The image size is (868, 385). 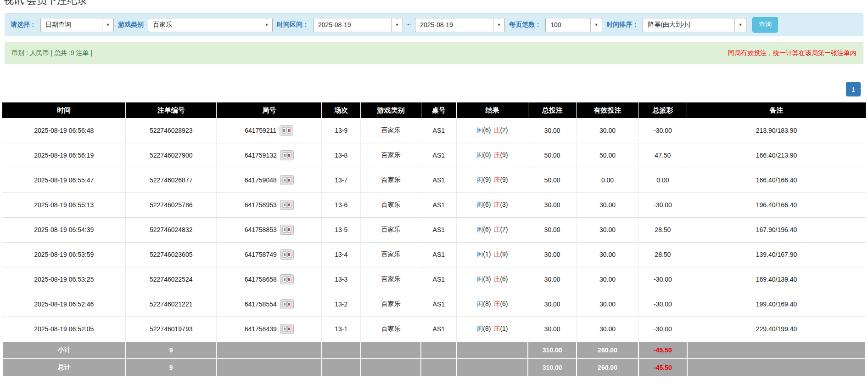 I want to click on header-game-type: 游戏类别, so click(x=391, y=110).